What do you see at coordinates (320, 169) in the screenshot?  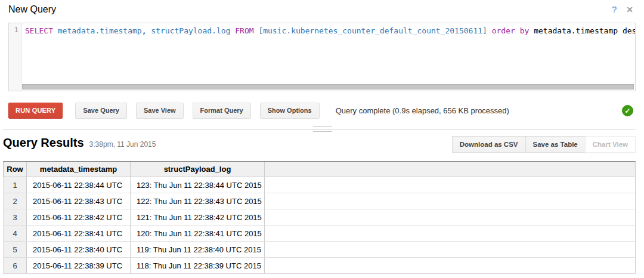 I see `results-table-header: Row metadata_timestamp structPayload_log` at bounding box center [320, 169].